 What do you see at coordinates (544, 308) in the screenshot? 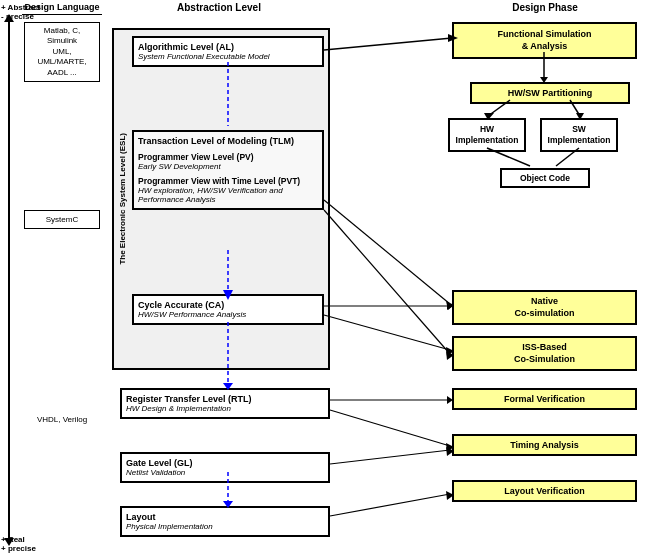
I see `native-box: Native Co-simulation` at bounding box center [544, 308].